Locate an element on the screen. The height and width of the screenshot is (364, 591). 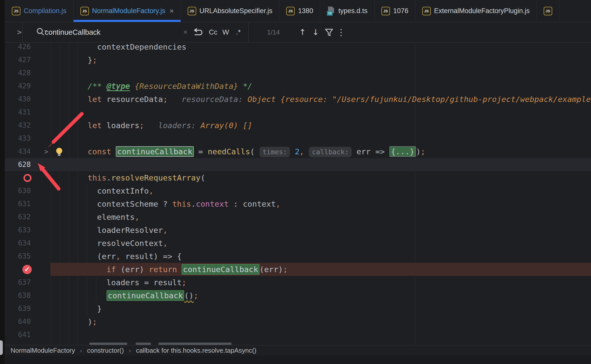
code-token: const is located at coordinates (102, 152).